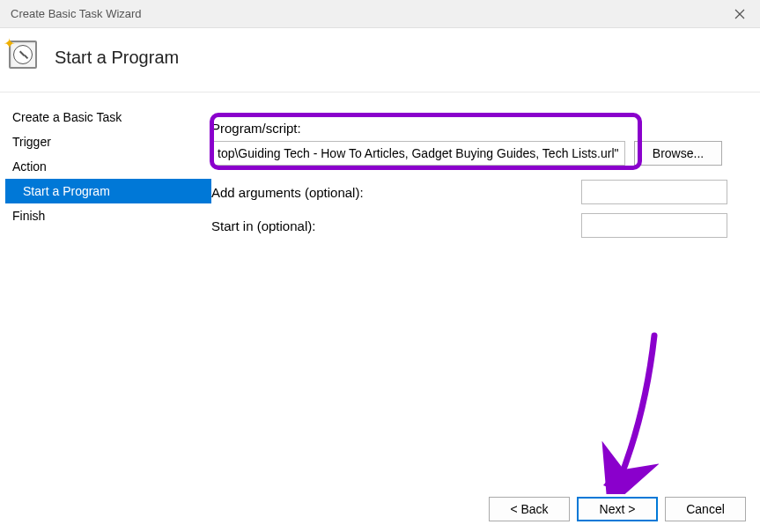 The height and width of the screenshot is (532, 760). I want to click on sidebar-item-finish: Finish, so click(108, 216).